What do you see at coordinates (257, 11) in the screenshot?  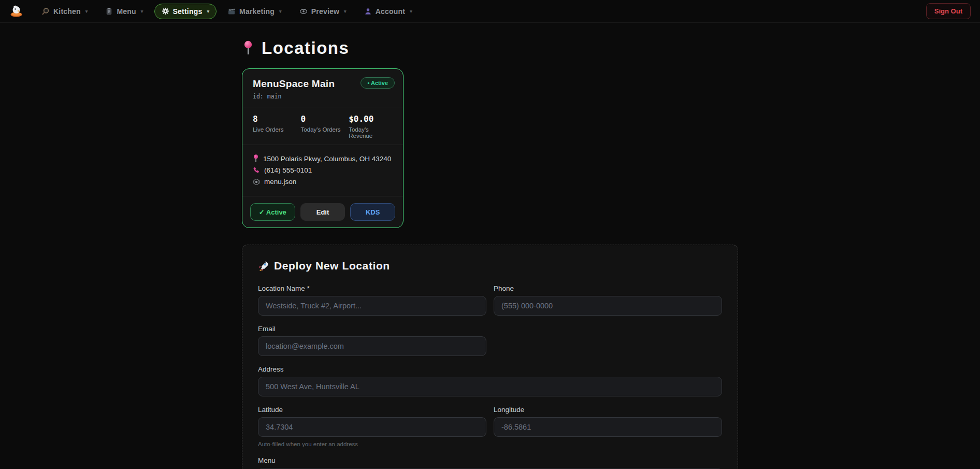 I see `nav-item-label: Marketing` at bounding box center [257, 11].